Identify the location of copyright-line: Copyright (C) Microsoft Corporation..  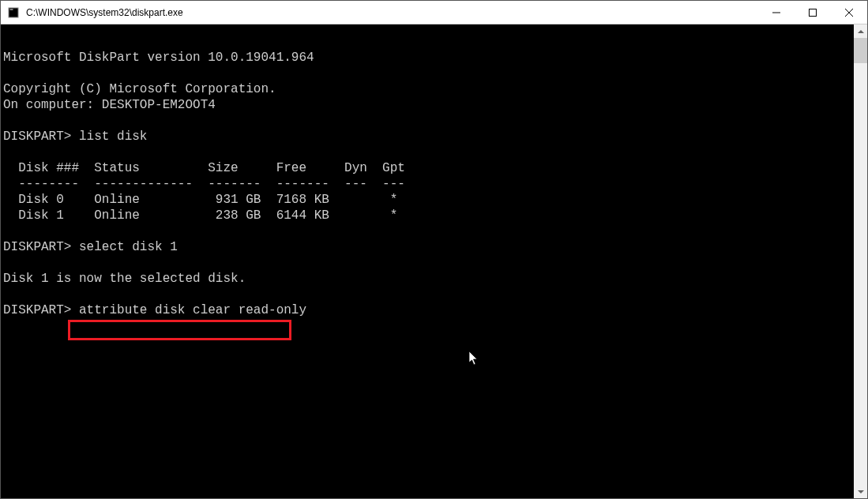
(140, 89).